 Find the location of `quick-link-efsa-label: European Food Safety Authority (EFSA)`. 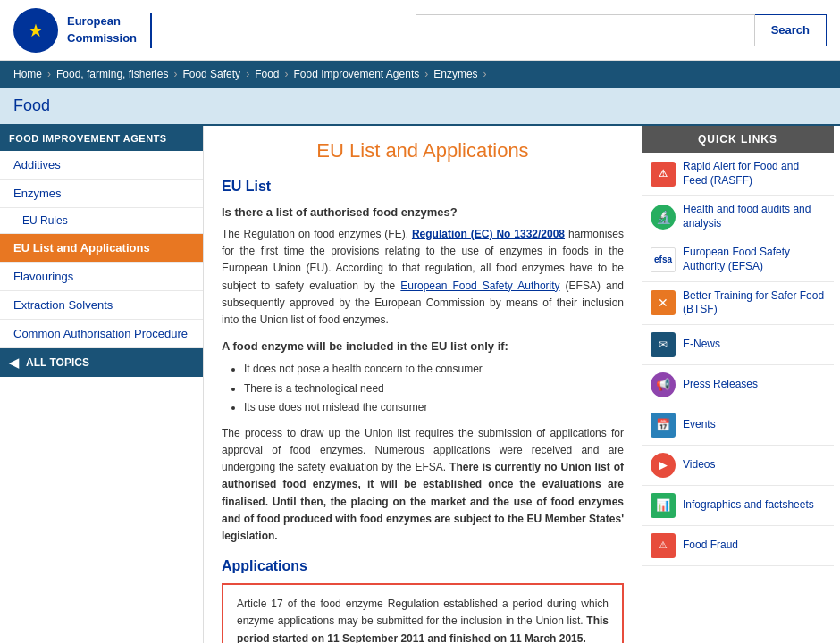

quick-link-efsa-label: European Food Safety Authority (EFSA) is located at coordinates (754, 259).